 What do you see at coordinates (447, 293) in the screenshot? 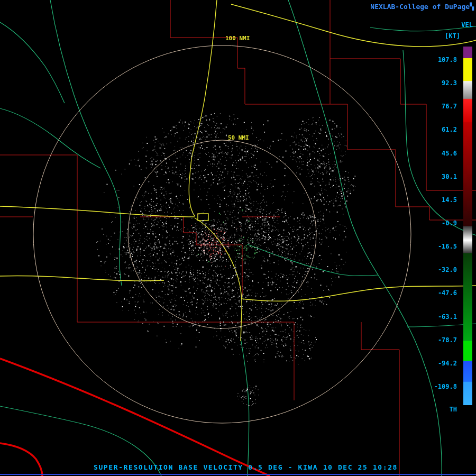
I see `colorbar-tick: -47.6` at bounding box center [447, 293].